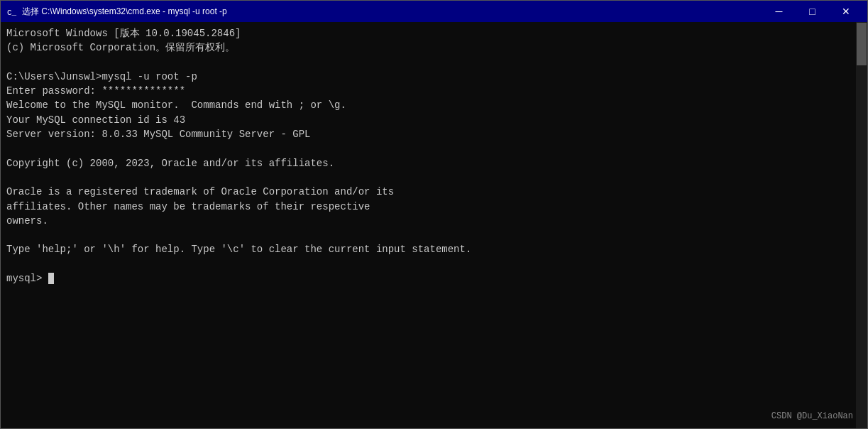  I want to click on maximize-button: □, so click(812, 11).